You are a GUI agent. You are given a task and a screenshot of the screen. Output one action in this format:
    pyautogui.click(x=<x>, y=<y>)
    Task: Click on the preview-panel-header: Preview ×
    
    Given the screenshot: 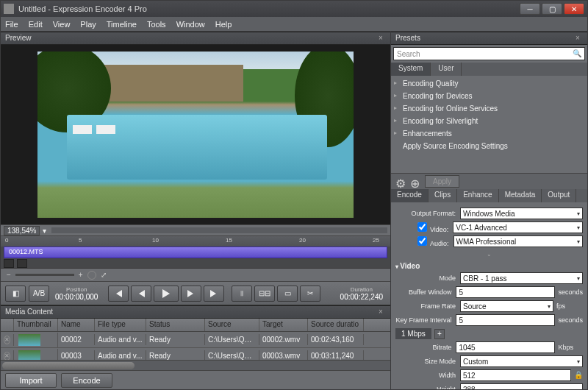 What is the action you would take?
    pyautogui.click(x=196, y=38)
    